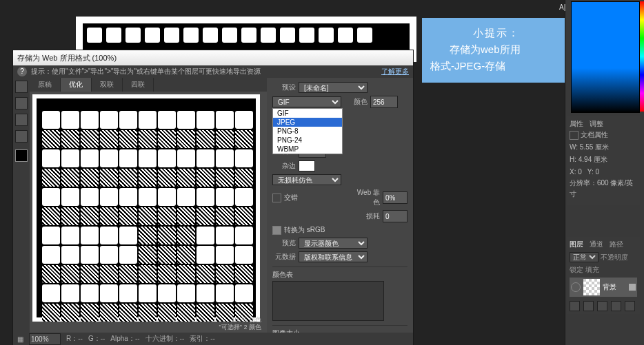 Image resolution: width=644 pixels, height=345 pixels. Describe the element at coordinates (148, 85) in the screenshot. I see `preview-tabs: 原稿 优化 双联 四联` at that location.